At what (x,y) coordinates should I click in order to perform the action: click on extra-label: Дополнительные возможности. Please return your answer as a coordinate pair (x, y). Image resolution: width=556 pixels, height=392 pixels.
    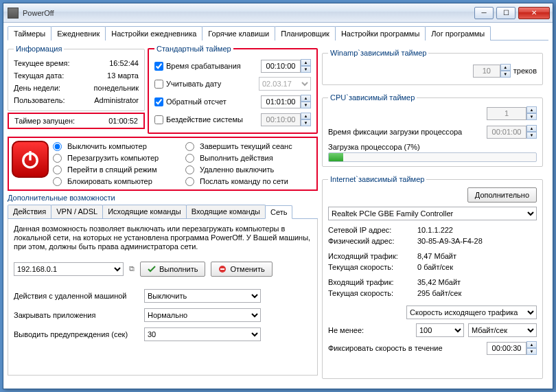
    Looking at the image, I should click on (163, 198).